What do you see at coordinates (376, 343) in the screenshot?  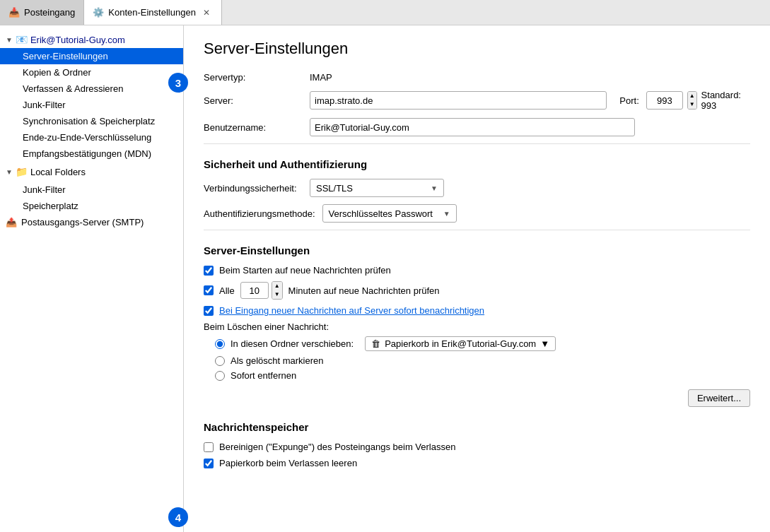 I see `trash-icon: 🗑` at bounding box center [376, 343].